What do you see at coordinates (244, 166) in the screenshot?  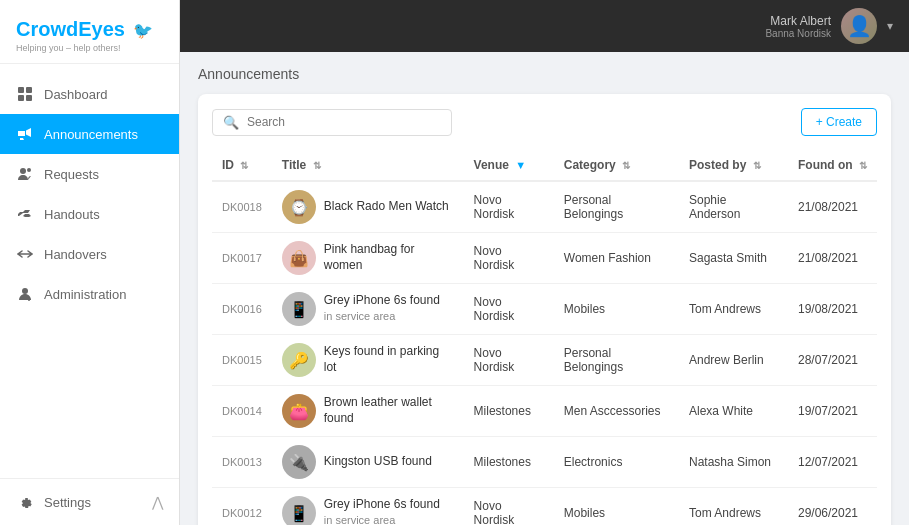 I see `id-sort-icon: ⇅` at bounding box center [244, 166].